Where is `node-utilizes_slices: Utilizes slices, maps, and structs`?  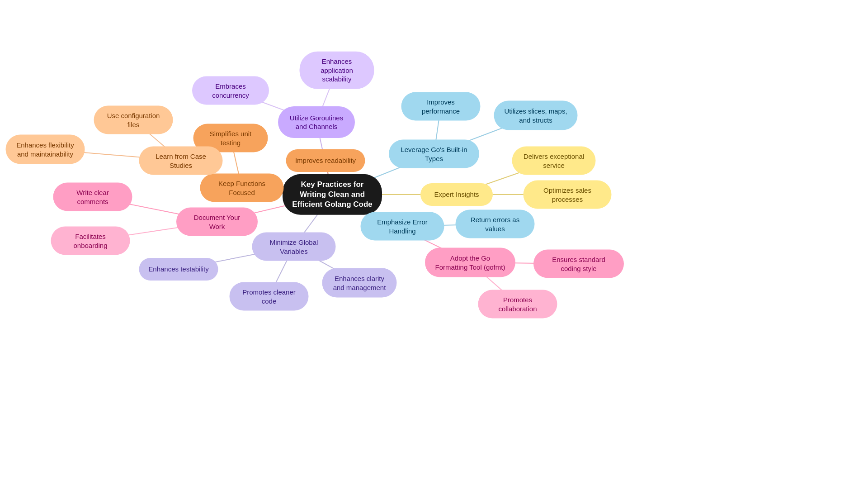 node-utilizes_slices: Utilizes slices, maps, and structs is located at coordinates (536, 116).